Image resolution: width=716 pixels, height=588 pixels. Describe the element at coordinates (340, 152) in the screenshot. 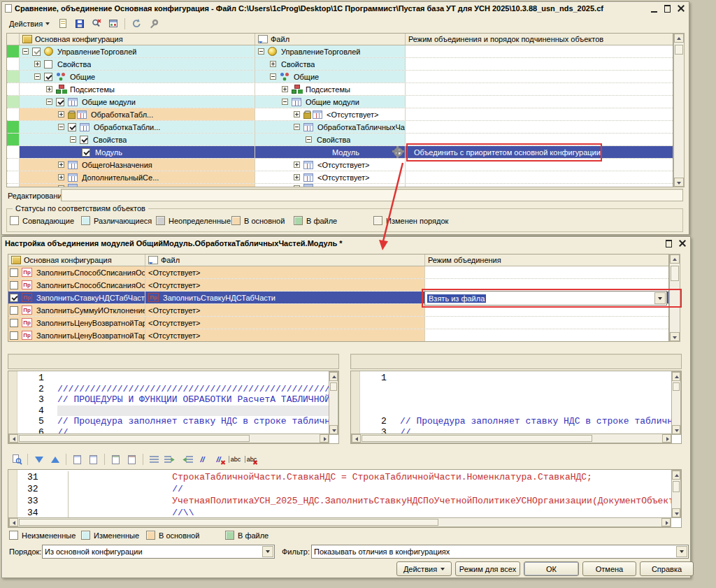

I see `tree-row-selected: Модуль Модуль Объединить с приоритетом о…` at that location.